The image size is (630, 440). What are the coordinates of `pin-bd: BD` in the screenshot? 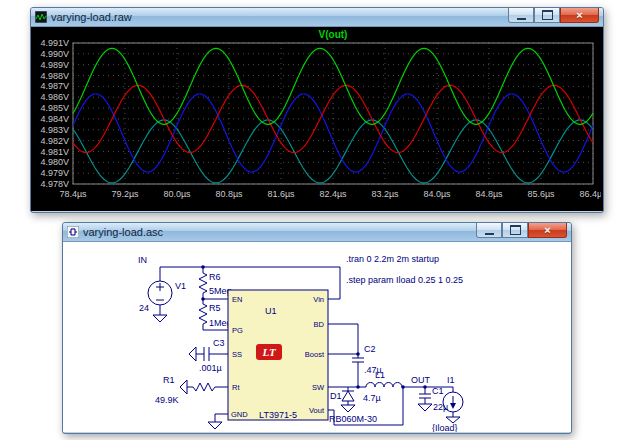 It's located at (320, 324).